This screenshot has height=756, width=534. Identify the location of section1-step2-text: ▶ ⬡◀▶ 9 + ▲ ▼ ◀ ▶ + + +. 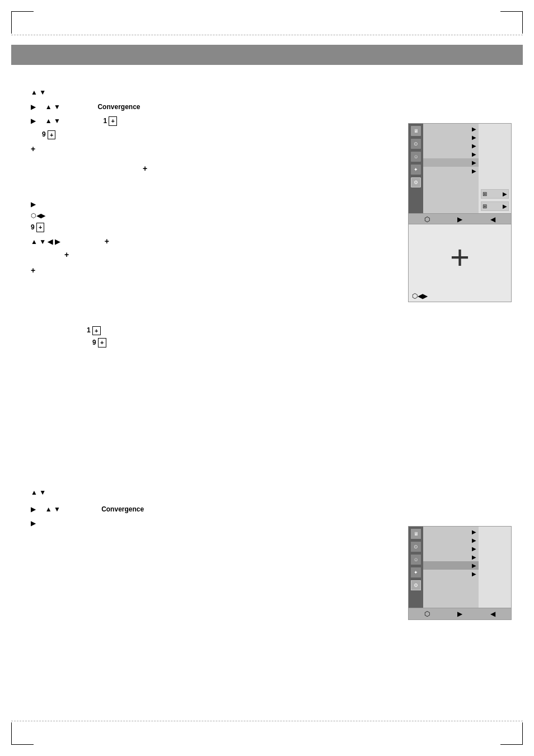
(148, 238).